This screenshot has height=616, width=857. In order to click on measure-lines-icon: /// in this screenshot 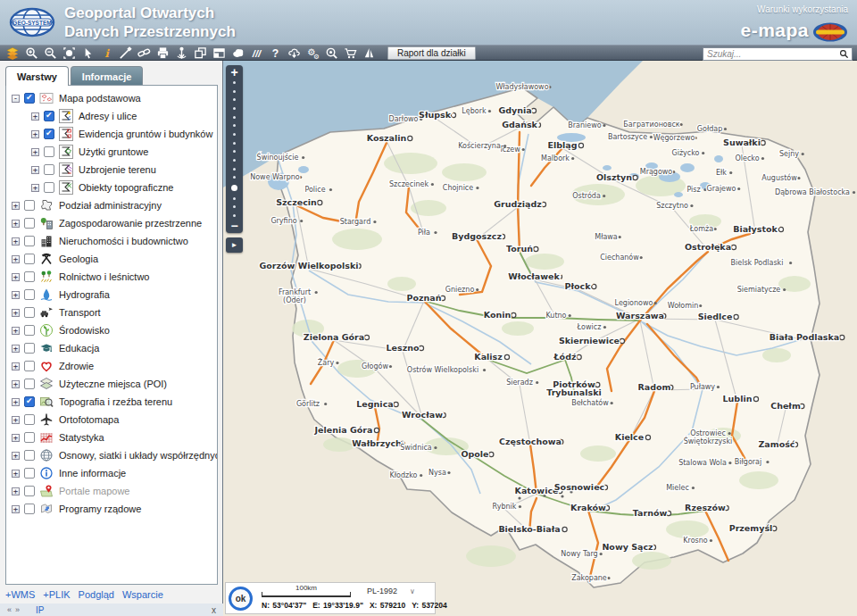, I will do `click(257, 54)`.